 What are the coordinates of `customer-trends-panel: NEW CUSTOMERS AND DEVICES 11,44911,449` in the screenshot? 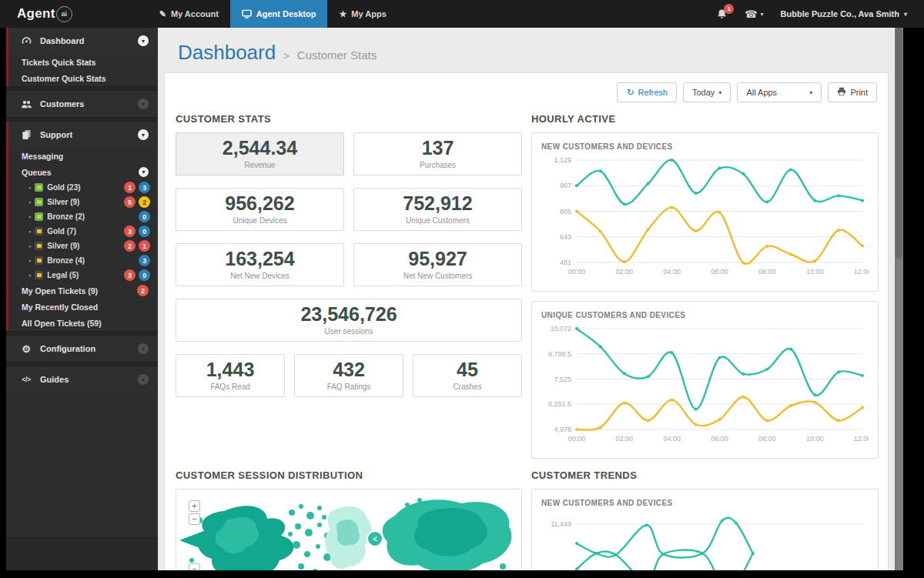 It's located at (705, 530).